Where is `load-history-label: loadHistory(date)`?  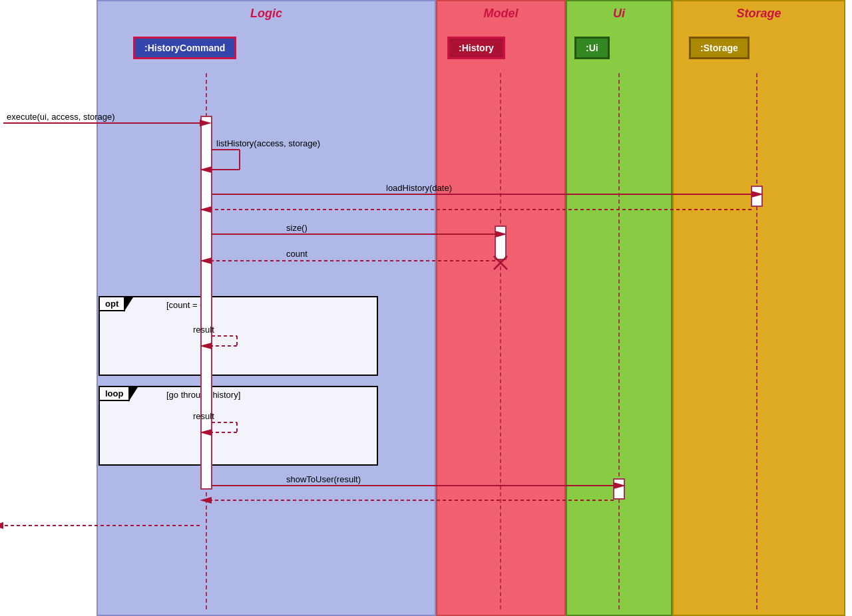
load-history-label: loadHistory(date) is located at coordinates (419, 188).